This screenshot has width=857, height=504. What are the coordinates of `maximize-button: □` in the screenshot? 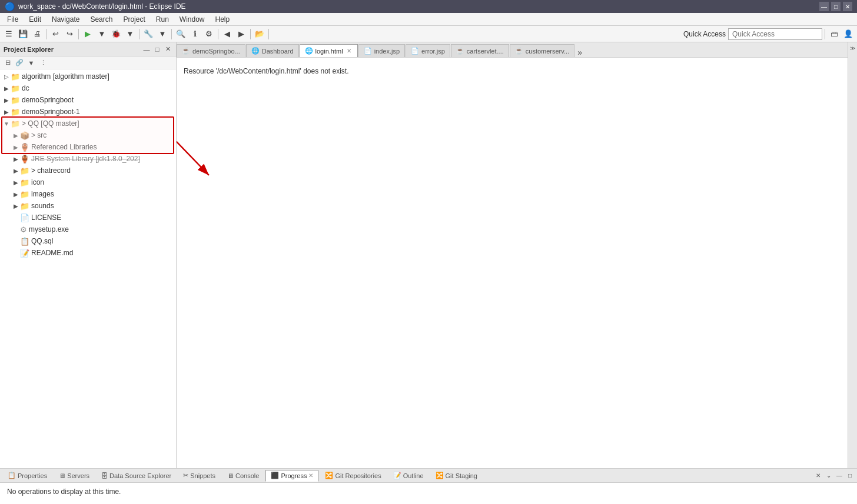 It's located at (836, 6).